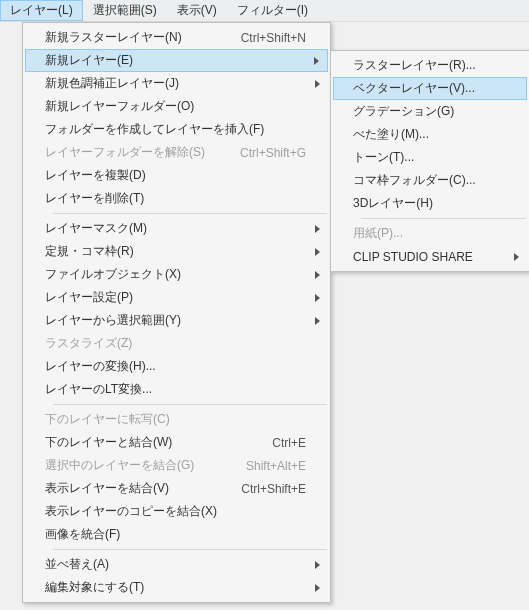 The image size is (529, 610). What do you see at coordinates (176, 130) in the screenshot?
I see `menu-item-label: フォルダーを作成してレイヤーを挿入(F)` at bounding box center [176, 130].